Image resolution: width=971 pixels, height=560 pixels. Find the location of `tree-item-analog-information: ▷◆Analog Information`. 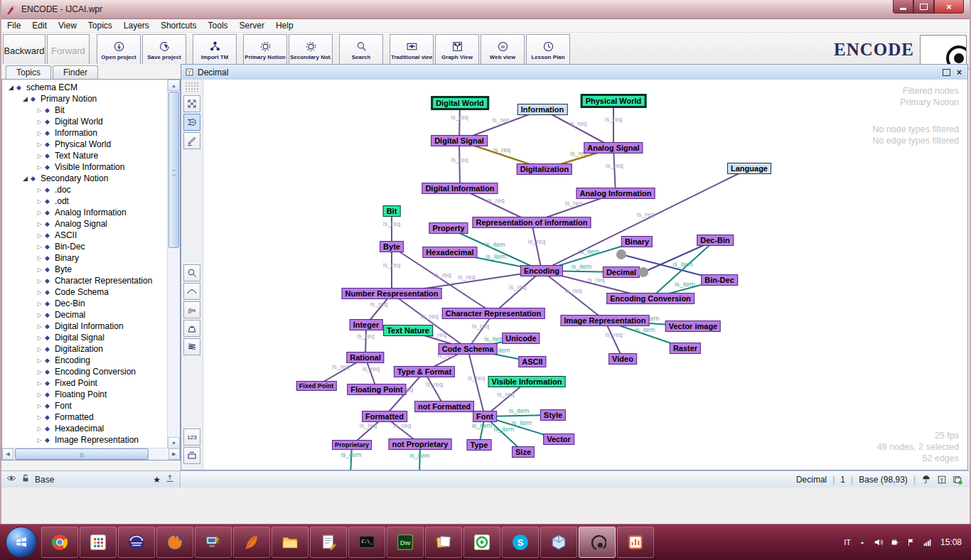

tree-item-analog-information: ▷◆Analog Information is located at coordinates (85, 212).